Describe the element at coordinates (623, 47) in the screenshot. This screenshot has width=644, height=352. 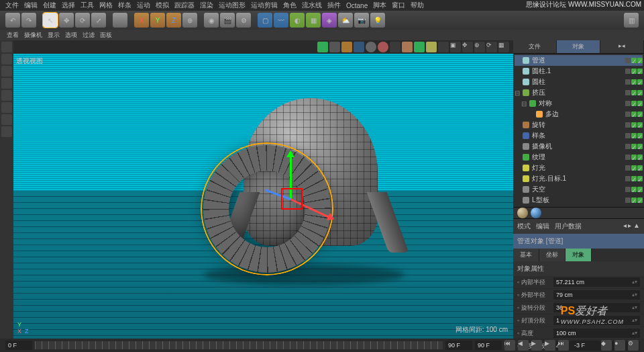
I see `tab-extra: ▸◂` at that location.